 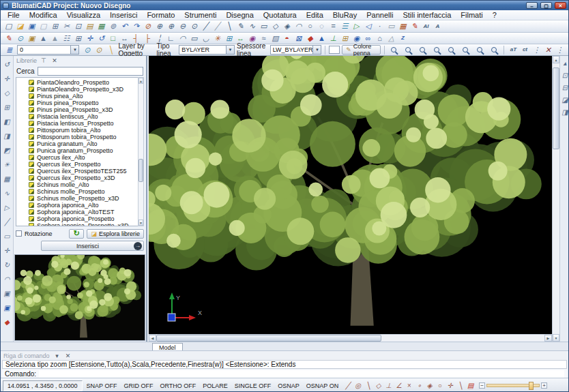 What do you see at coordinates (525, 50) in the screenshot?
I see `annotation-icon: ct` at bounding box center [525, 50].